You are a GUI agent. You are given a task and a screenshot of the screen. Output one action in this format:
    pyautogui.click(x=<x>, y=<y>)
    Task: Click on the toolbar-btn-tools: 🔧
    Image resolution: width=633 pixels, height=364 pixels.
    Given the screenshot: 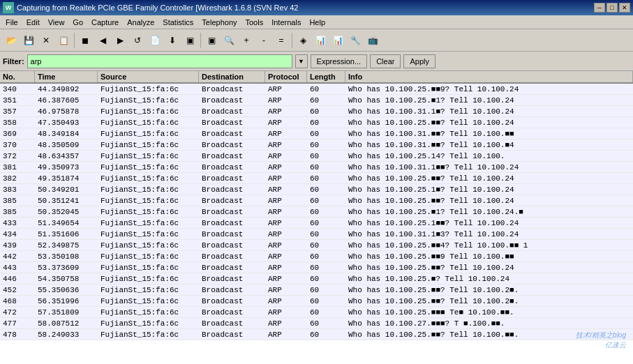 What is the action you would take?
    pyautogui.click(x=355, y=40)
    